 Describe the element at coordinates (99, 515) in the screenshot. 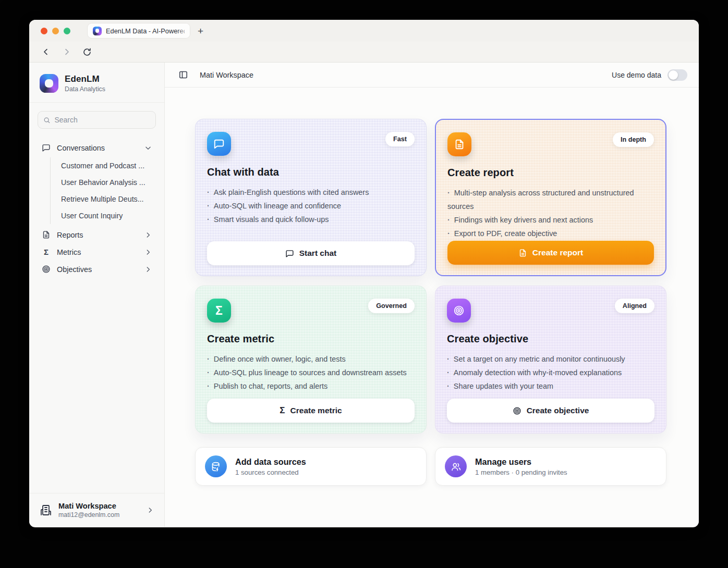

I see `workspace-email: mati12@edenlm.com` at that location.